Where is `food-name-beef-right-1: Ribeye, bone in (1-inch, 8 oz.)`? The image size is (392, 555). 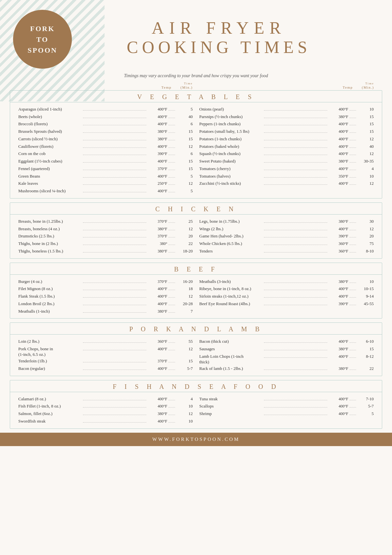
food-name-beef-right-1: Ribeye, bone in (1-inch, 8 oz.) is located at coordinates (231, 289).